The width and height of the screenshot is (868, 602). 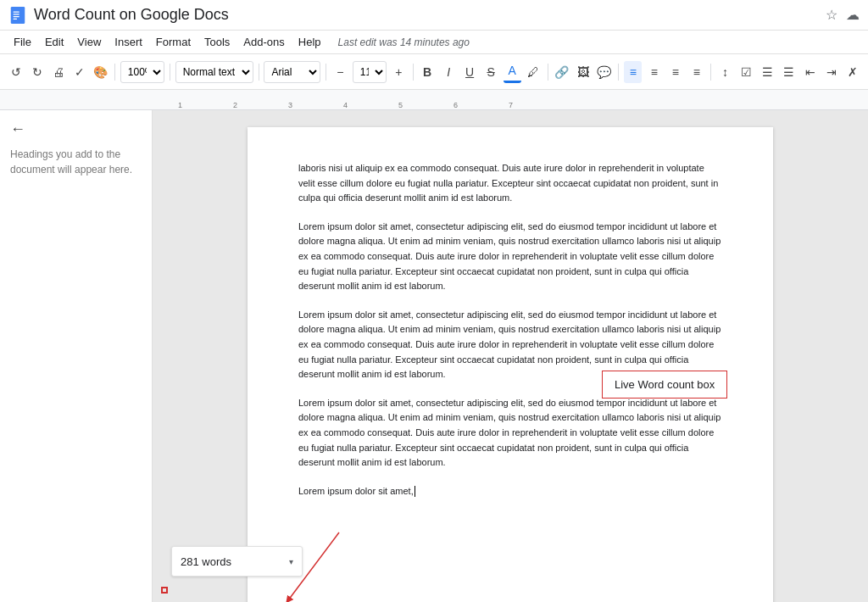 I want to click on ruler-bar: 1 2 3 4 5 6 7, so click(x=515, y=100).